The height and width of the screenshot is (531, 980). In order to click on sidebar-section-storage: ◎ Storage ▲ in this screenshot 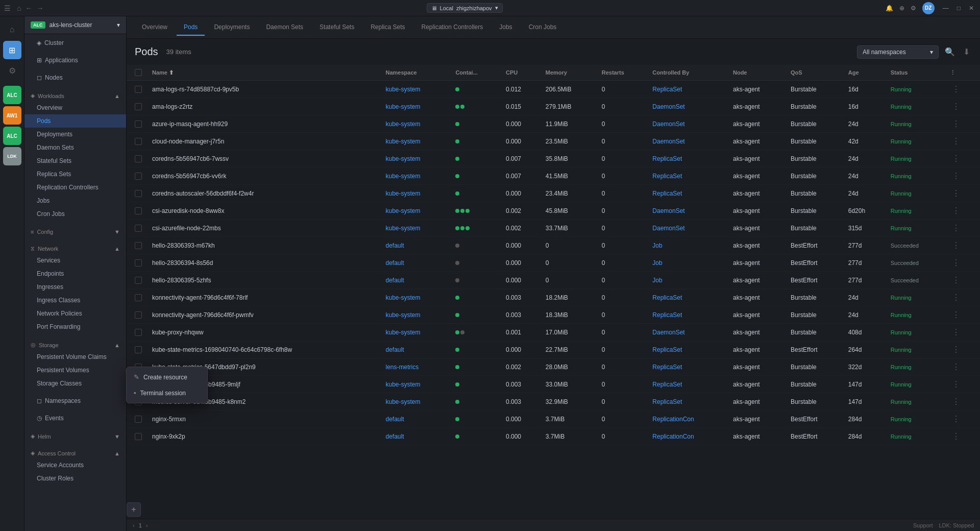, I will do `click(76, 344)`.